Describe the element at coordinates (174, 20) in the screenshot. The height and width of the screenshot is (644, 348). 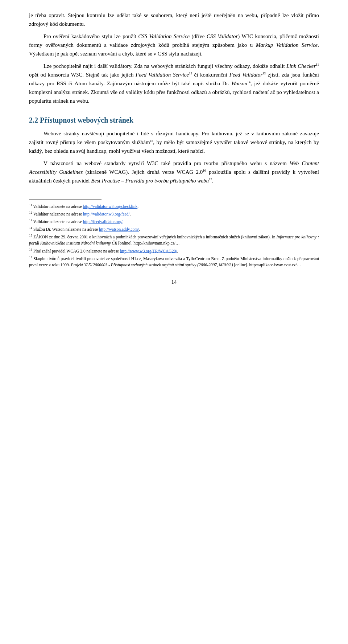
I see `paragraph-1: je třeba opravit. Stejnou kontrolu lze u…` at that location.